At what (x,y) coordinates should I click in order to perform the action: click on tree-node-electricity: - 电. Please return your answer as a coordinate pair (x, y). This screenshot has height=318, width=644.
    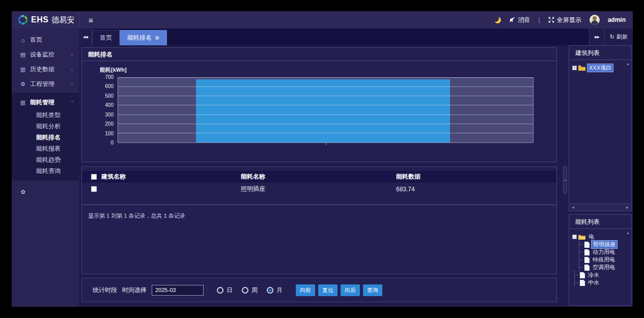
    Looking at the image, I should click on (601, 237).